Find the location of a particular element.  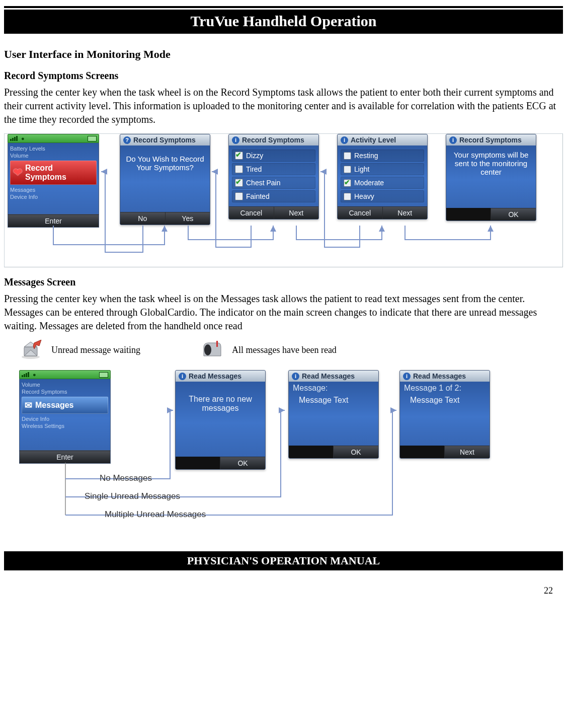

message-icon-legend: Unread message waiting All messages have… is located at coordinates (291, 350).